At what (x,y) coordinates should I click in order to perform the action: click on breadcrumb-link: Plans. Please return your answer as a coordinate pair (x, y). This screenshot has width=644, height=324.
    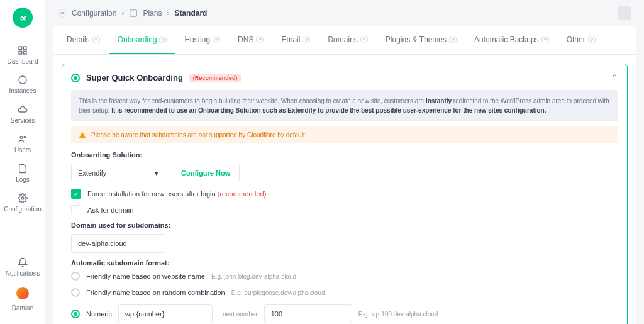
    Looking at the image, I should click on (152, 13).